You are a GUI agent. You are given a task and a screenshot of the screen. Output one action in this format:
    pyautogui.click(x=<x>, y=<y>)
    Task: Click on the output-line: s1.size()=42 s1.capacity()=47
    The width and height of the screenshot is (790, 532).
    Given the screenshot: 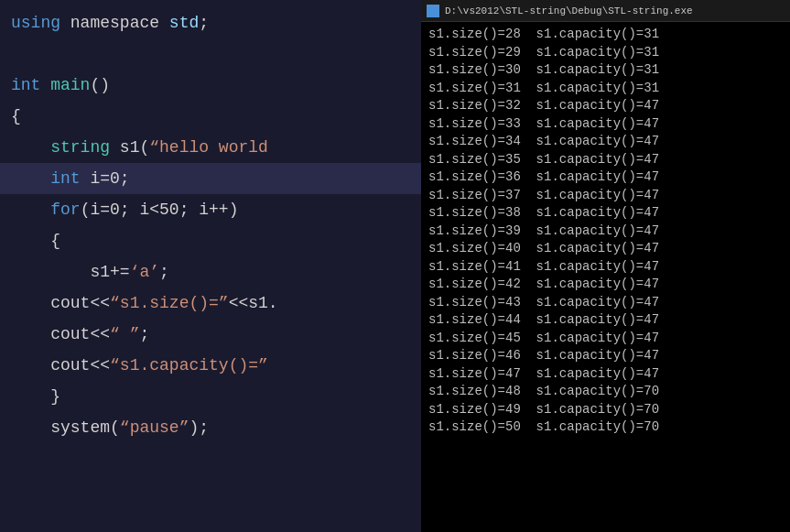 What is the action you would take?
    pyautogui.click(x=606, y=285)
    